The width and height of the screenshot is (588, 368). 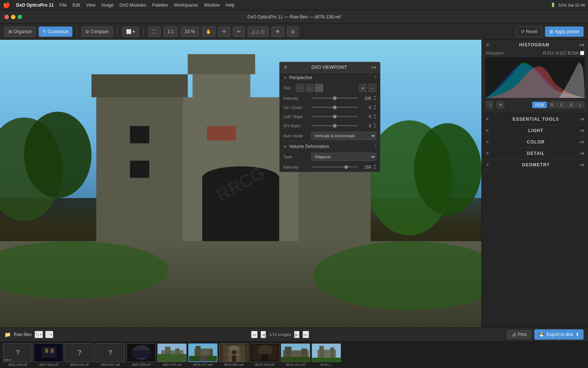 I want to click on list-item: d676-097.nef, so click(x=234, y=355).